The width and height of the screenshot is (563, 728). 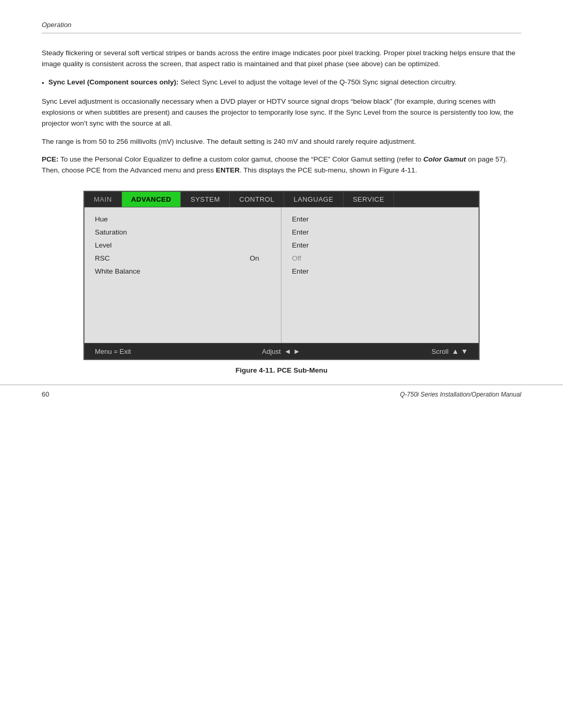 I want to click on row-rsc-off: Off, so click(x=302, y=258).